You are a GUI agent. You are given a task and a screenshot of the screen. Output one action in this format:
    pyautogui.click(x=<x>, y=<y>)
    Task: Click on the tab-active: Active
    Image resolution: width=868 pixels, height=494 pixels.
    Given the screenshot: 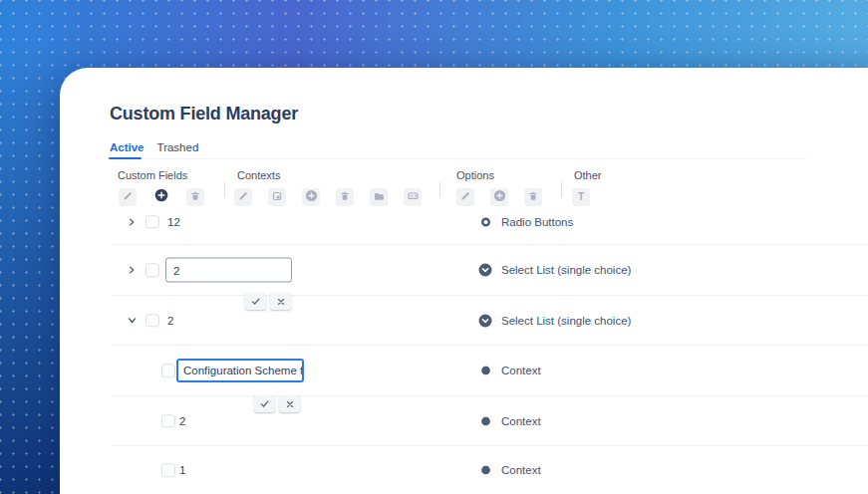 What is the action you would take?
    pyautogui.click(x=128, y=147)
    